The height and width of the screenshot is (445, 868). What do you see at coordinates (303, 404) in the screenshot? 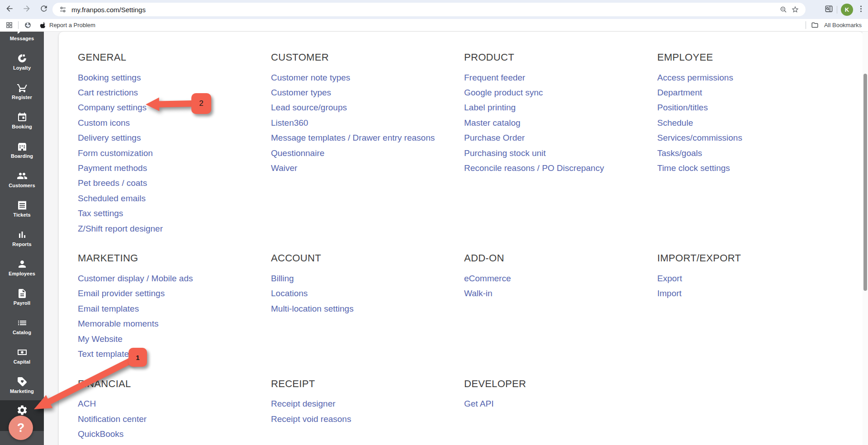
I see `settings-link: Receipt designer` at bounding box center [303, 404].